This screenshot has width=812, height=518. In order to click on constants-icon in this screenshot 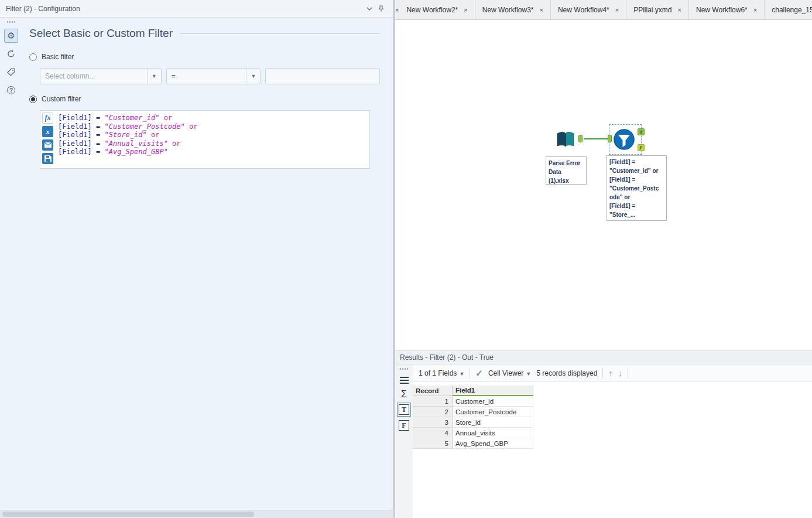, I will do `click(48, 145)`.